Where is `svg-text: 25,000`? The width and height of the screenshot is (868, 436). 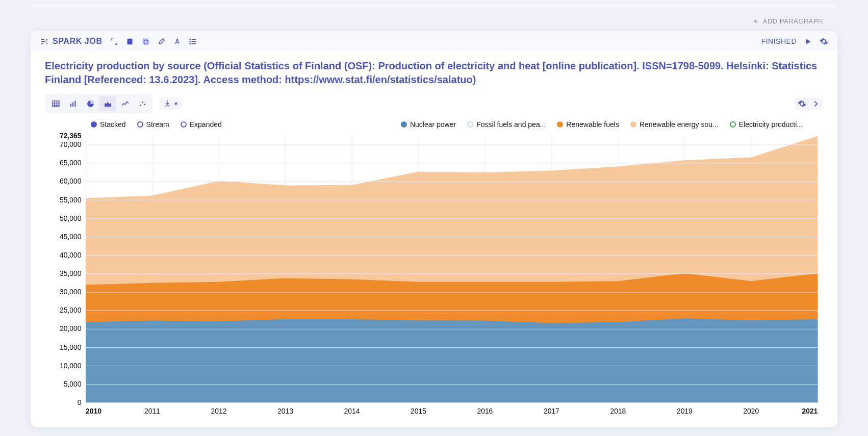 svg-text: 25,000 is located at coordinates (70, 310).